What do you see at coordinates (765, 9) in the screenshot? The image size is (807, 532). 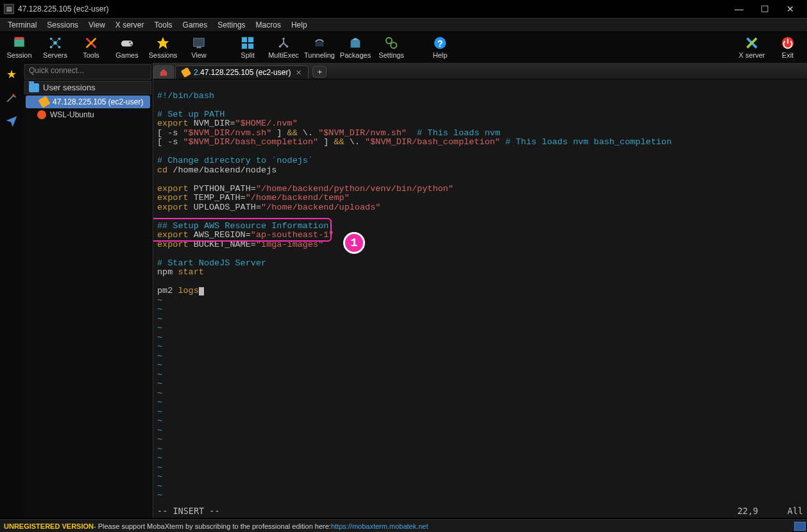 I see `maximize-button: ☐` at bounding box center [765, 9].